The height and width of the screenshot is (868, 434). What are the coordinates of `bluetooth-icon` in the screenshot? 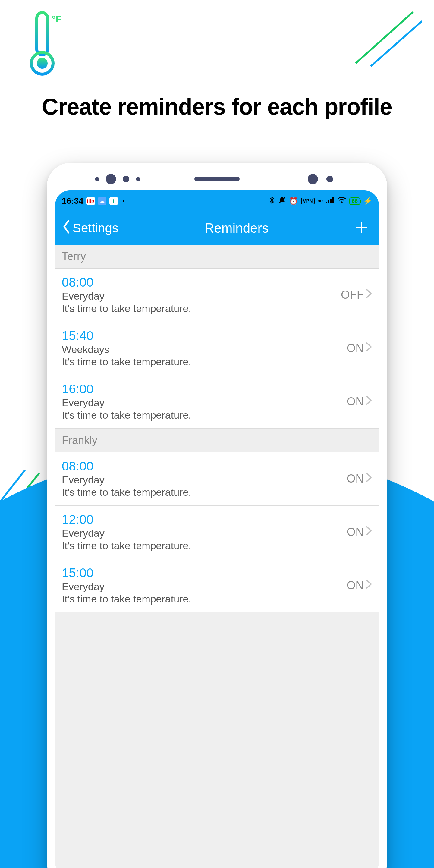 It's located at (272, 201).